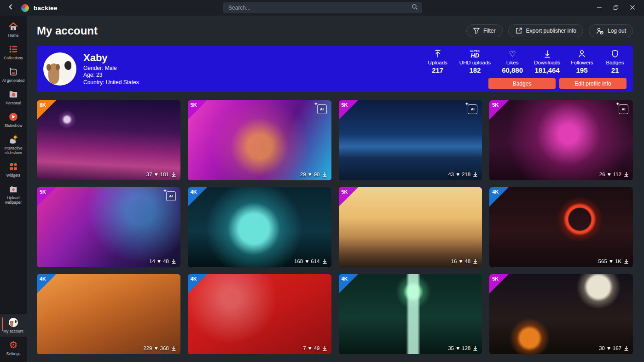 This screenshot has width=644, height=362. I want to click on search-input, so click(319, 8).